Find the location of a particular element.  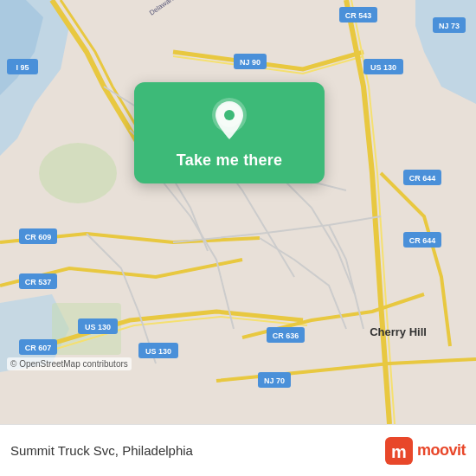

moovit-brand-text: moovit is located at coordinates (441, 450).